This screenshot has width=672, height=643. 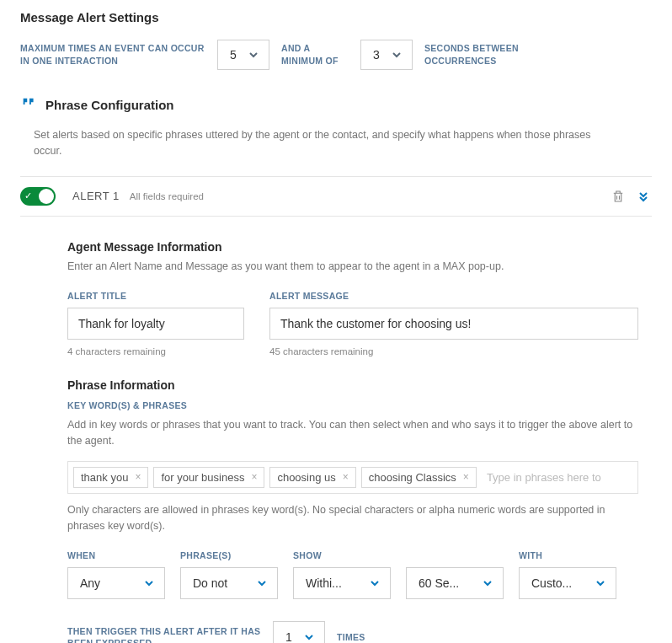 What do you see at coordinates (455, 555) in the screenshot?
I see `blank-label` at bounding box center [455, 555].